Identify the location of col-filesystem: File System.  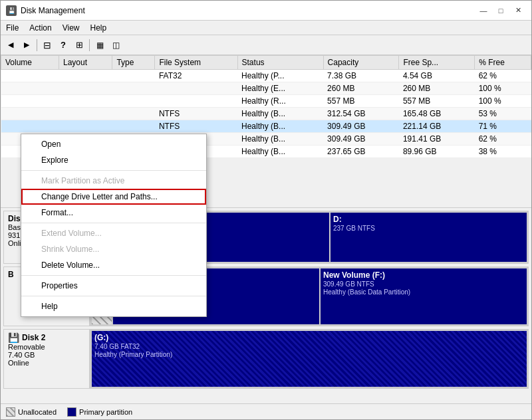
(196, 62).